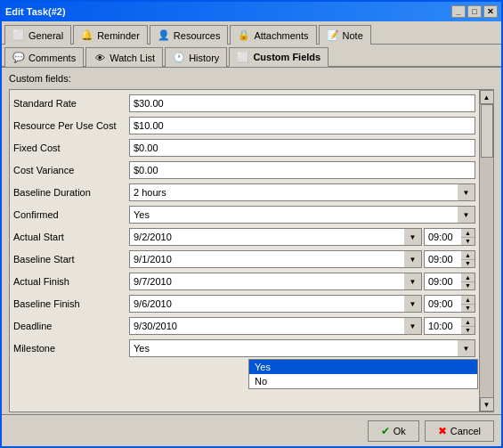 The width and height of the screenshot is (503, 448). What do you see at coordinates (244, 36) in the screenshot?
I see `attachments-icon: 🔒` at bounding box center [244, 36].